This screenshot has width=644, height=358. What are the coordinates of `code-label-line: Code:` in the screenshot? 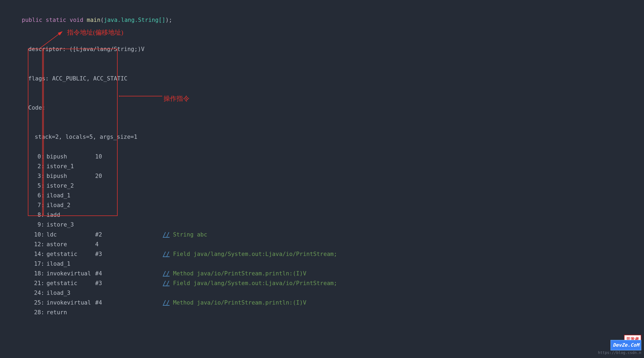 It's located at (322, 108).